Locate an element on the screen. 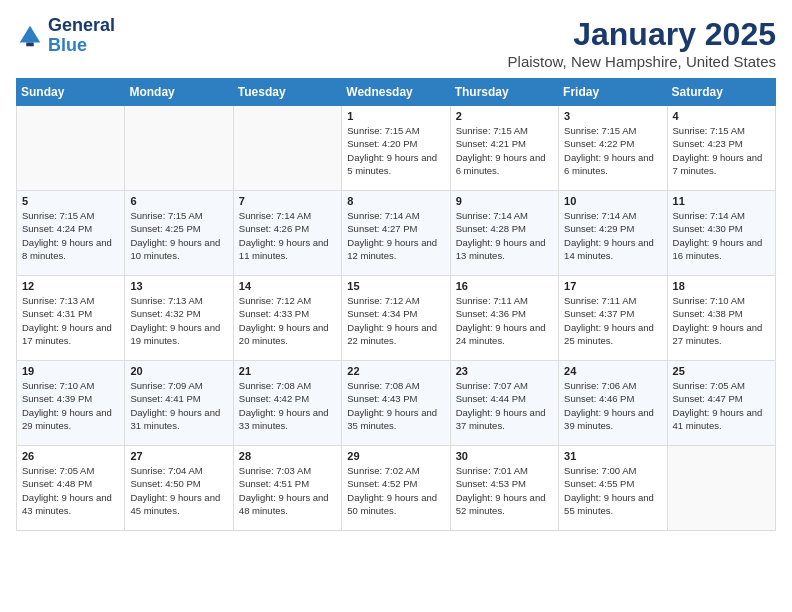 Image resolution: width=792 pixels, height=612 pixels. day-info: Sunrise: 7:15 AMSunset: 4:22 PMDaylight:… is located at coordinates (612, 150).